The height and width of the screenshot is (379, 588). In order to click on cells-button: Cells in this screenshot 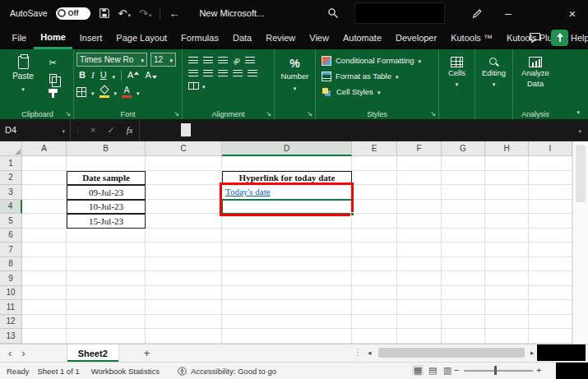, I will do `click(457, 71)`.